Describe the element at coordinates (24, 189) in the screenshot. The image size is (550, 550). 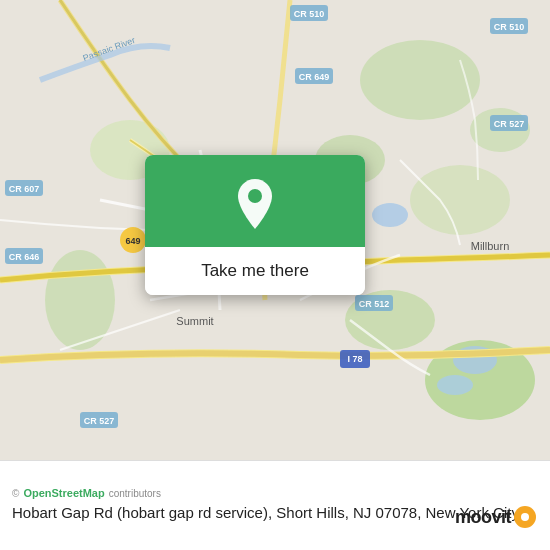
I see `svg-text: CR 607` at that location.